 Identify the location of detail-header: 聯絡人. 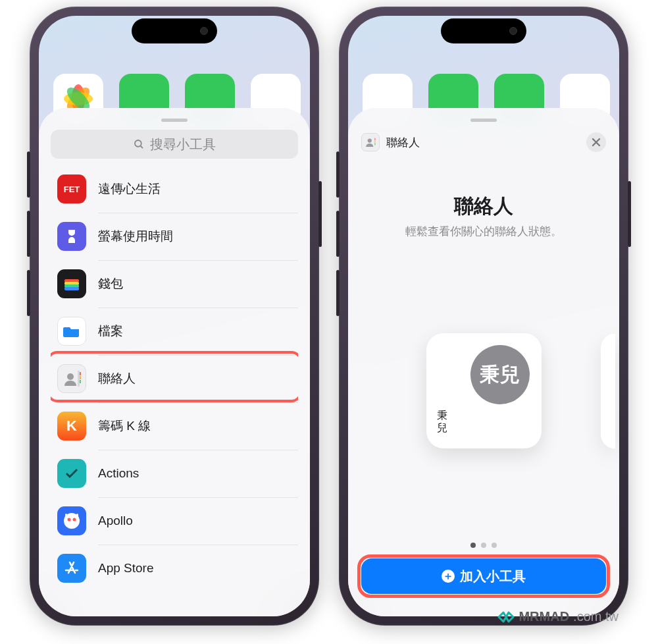
(484, 143).